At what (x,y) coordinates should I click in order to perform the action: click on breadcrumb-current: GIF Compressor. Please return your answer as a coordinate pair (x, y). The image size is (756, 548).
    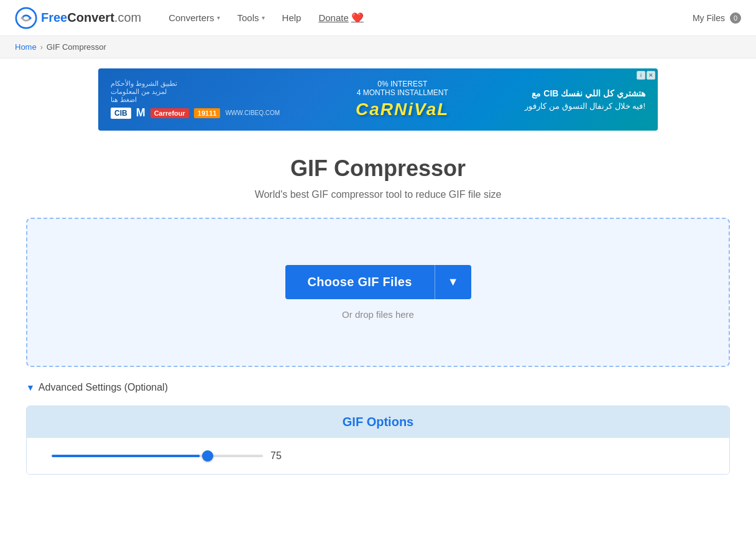
    Looking at the image, I should click on (76, 47).